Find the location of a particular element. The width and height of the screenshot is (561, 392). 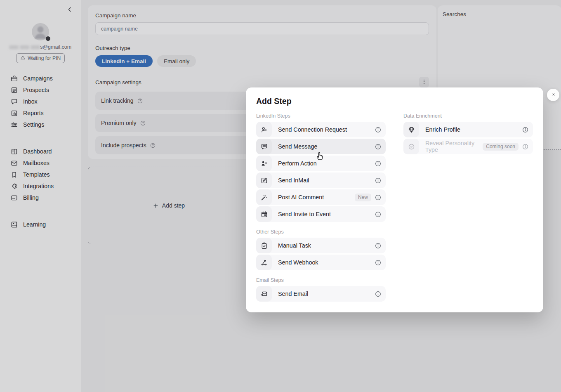

clipboard-check-icon is located at coordinates (264, 246).